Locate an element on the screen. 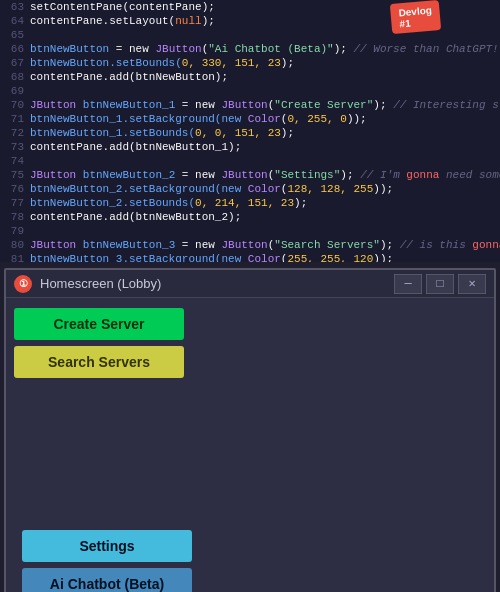 The width and height of the screenshot is (500, 592). line-number: 65 is located at coordinates (16, 35).